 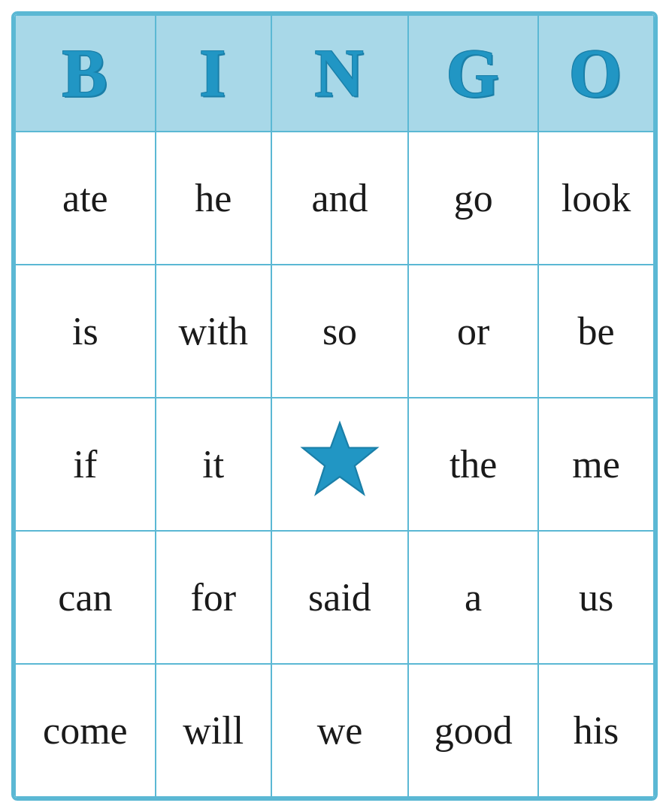 What do you see at coordinates (86, 198) in the screenshot?
I see `cell-1-1: ate` at bounding box center [86, 198].